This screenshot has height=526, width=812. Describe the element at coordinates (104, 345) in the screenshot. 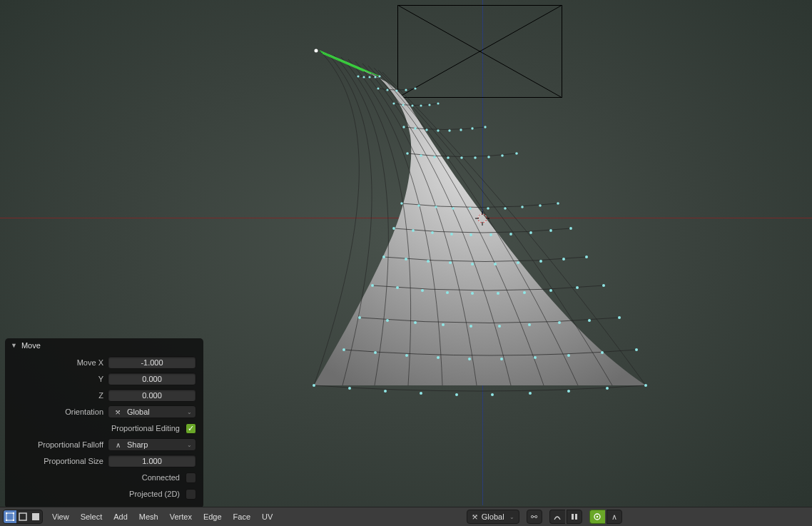

I see `operator-panel-header: ▼ Move` at that location.